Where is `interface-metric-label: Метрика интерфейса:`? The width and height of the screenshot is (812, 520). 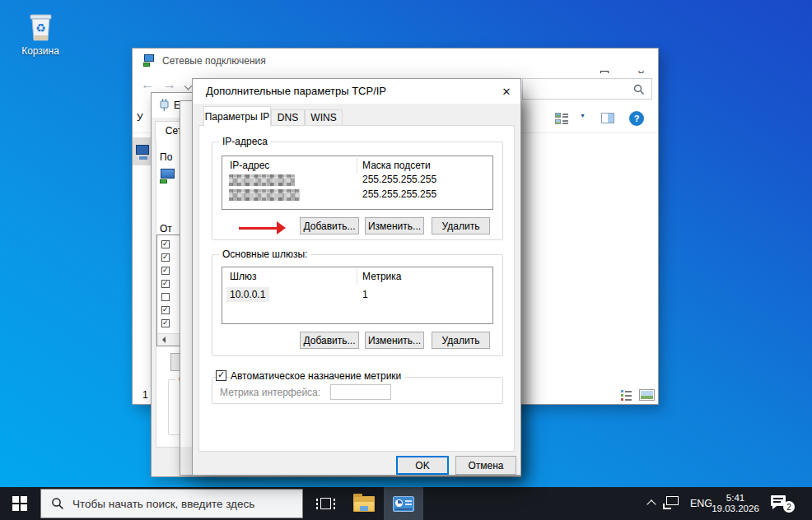 interface-metric-label: Метрика интерфейса: is located at coordinates (270, 392).